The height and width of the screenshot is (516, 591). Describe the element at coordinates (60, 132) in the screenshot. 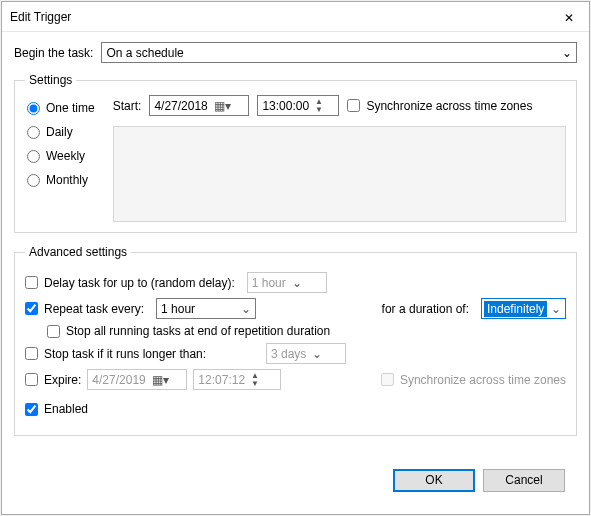

I see `radio-daily-label: Daily` at that location.